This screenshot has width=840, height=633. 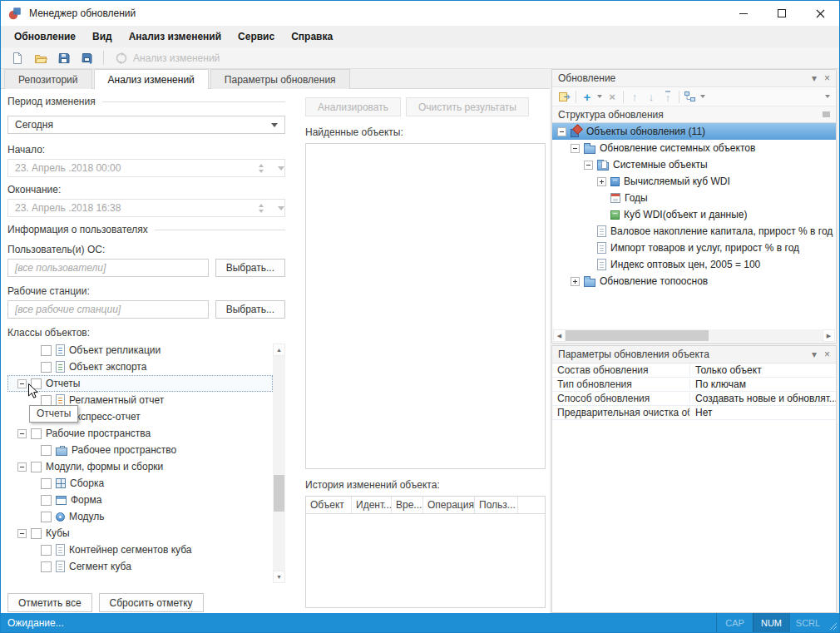 What do you see at coordinates (827, 115) in the screenshot?
I see `column-options-icon` at bounding box center [827, 115].